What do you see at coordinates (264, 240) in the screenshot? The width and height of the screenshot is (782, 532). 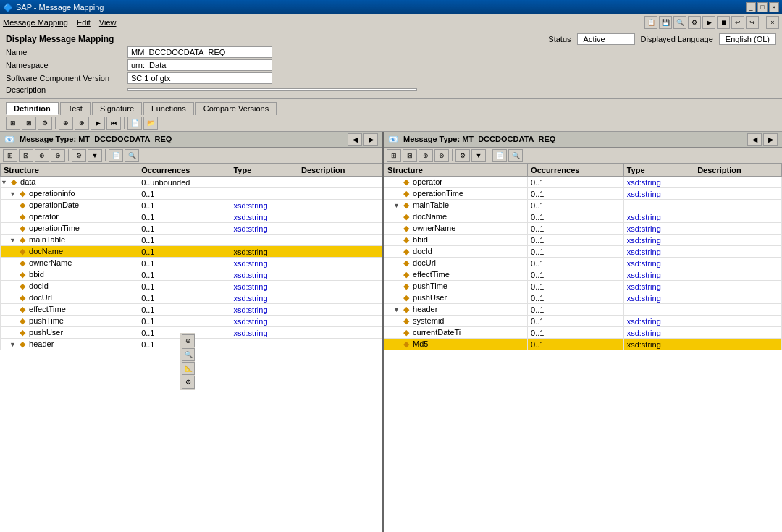 I see `left-cell-type` at bounding box center [264, 240].